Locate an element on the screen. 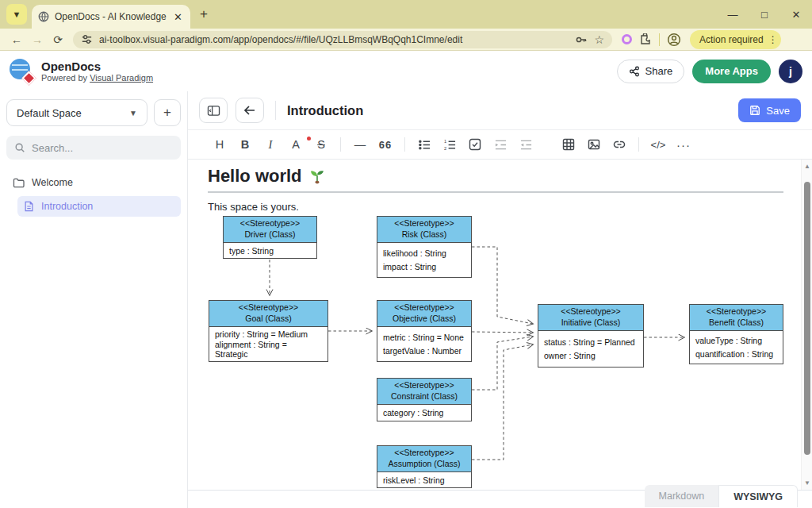 This screenshot has height=508, width=812. toggle-sidebar-button is located at coordinates (213, 110).